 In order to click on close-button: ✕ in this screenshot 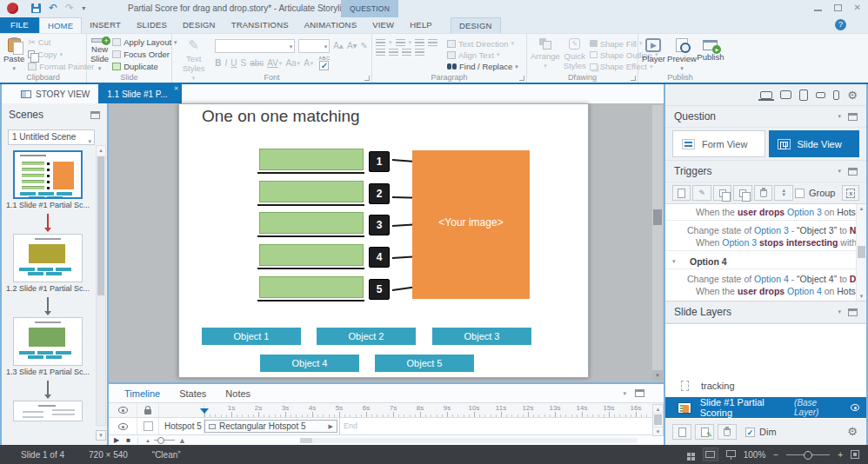, I will do `click(858, 8)`.